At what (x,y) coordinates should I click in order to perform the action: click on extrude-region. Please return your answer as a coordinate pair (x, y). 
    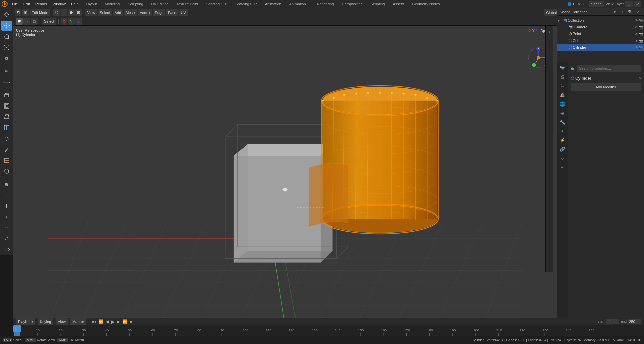
    Looking at the image, I should click on (7, 95).